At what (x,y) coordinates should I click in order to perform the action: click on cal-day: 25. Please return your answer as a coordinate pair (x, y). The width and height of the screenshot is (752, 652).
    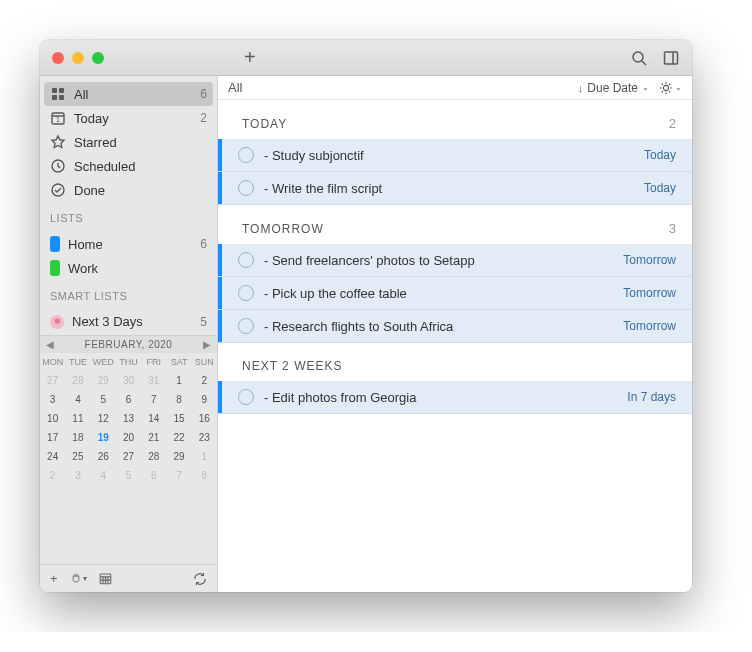
    Looking at the image, I should click on (78, 456).